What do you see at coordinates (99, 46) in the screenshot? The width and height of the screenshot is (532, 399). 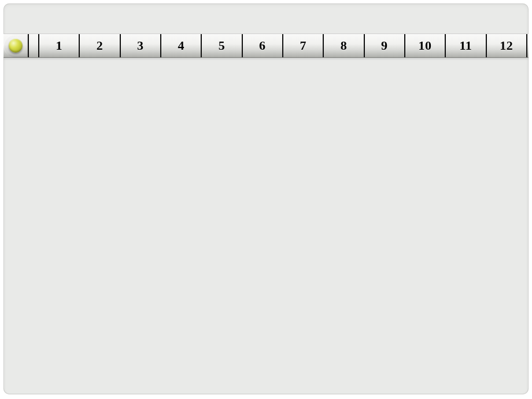 I see `ruler-segment: 2` at bounding box center [99, 46].